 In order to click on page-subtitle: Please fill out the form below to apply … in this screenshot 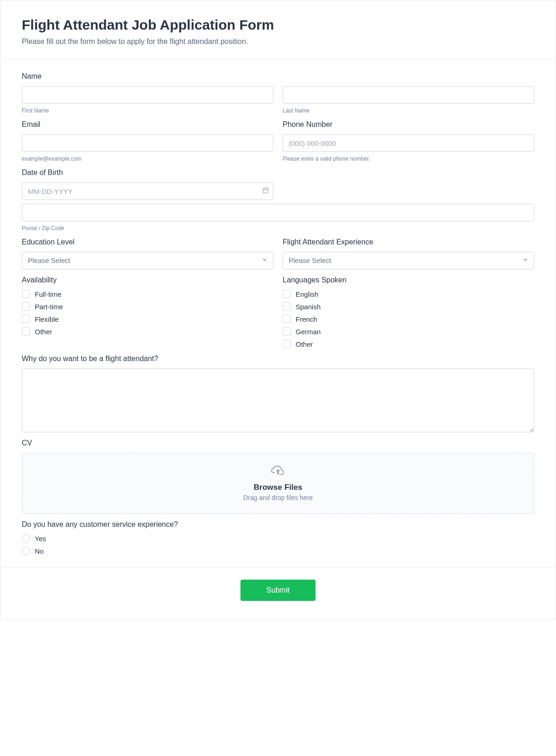, I will do `click(278, 42)`.